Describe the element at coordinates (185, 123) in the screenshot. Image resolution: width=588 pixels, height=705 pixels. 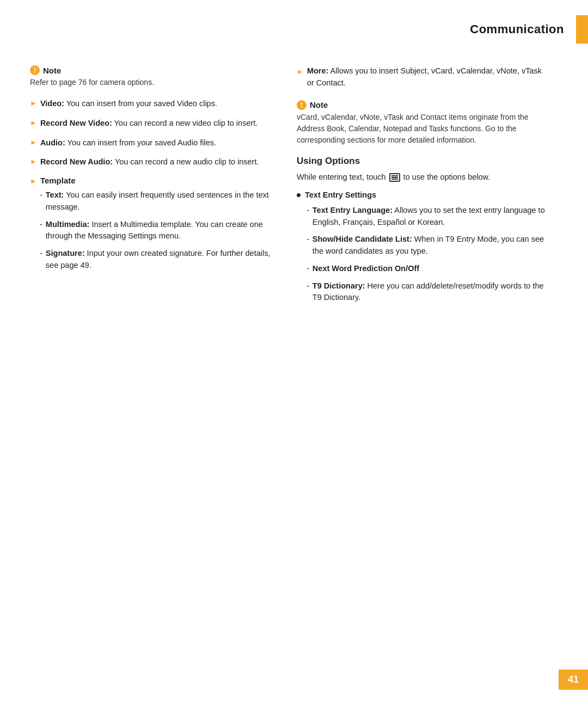
I see `bullet-record-video-rest: You can record a new video clip to inser…` at that location.